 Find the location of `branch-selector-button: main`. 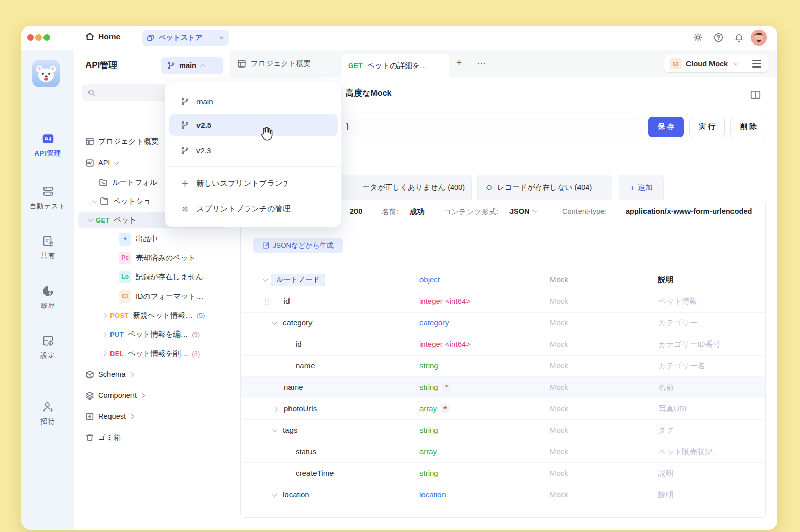

branch-selector-button: main is located at coordinates (192, 65).